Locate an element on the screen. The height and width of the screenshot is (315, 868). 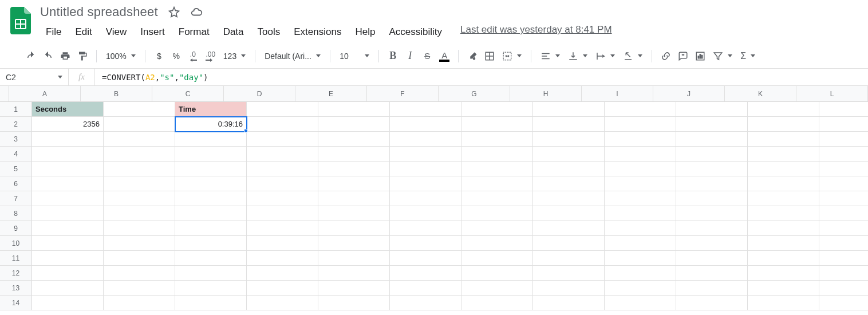
cell-G3 is located at coordinates (497, 139).